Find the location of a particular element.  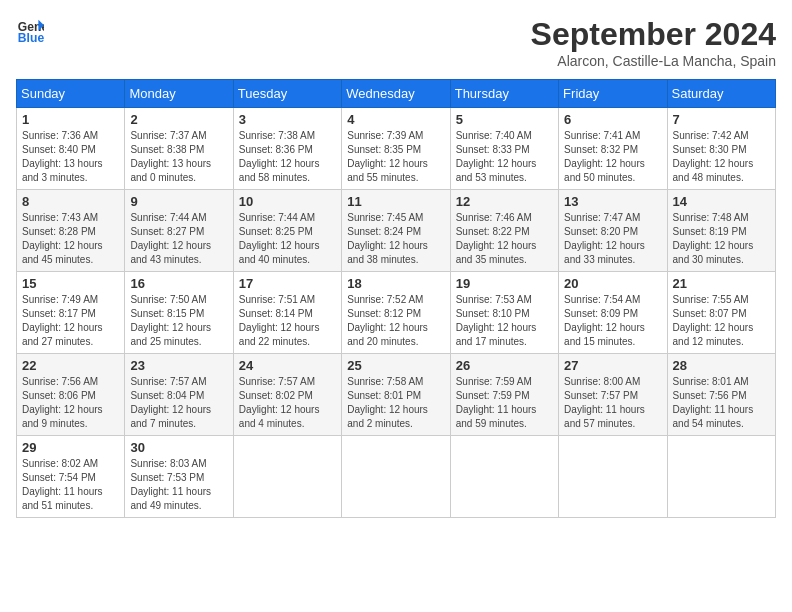

day-cell: 28 Sunrise: 8:01 AM Sunset: 7:56 PM Dayl… is located at coordinates (721, 395).